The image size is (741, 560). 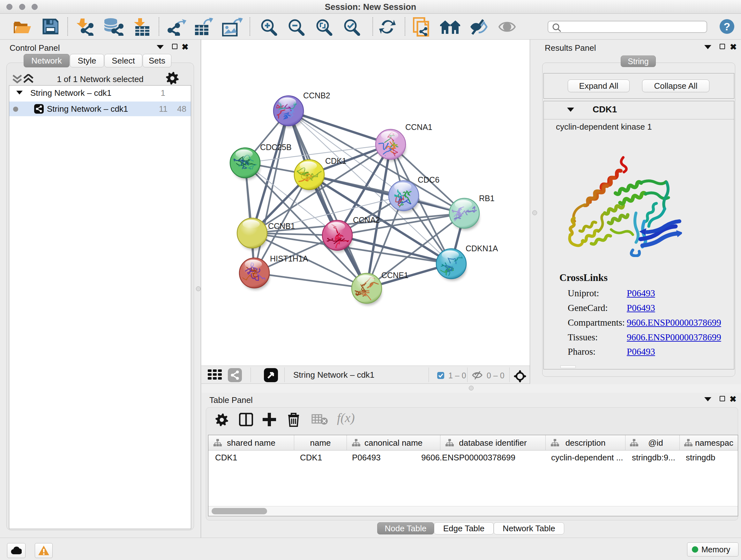 What do you see at coordinates (419, 127) in the screenshot?
I see `svg-text: CCNA1` at bounding box center [419, 127].